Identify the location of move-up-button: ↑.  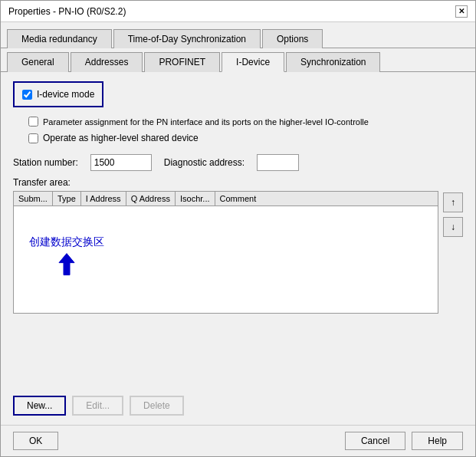
(453, 202).